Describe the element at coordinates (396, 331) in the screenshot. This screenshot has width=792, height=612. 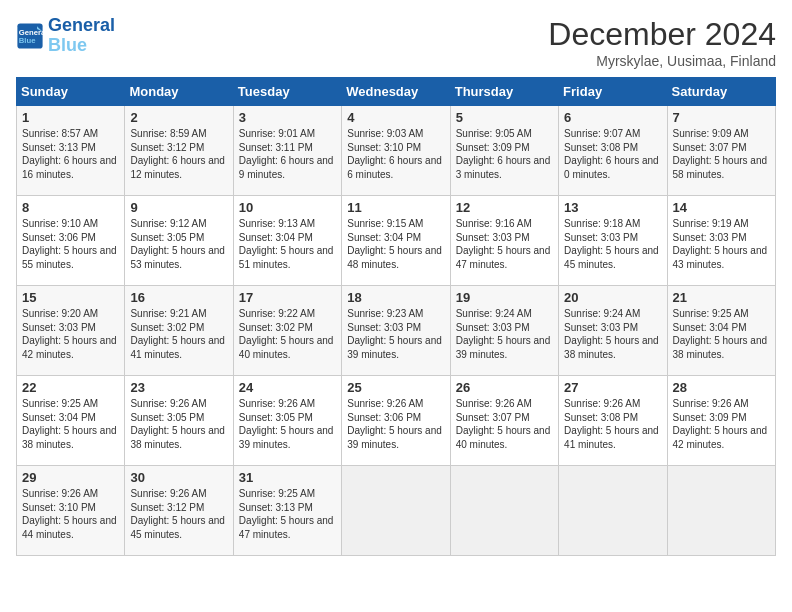
I see `calendar-cell: 18 Sunrise: 9:23 AMSunset: 3:03 PMDaylig…` at that location.